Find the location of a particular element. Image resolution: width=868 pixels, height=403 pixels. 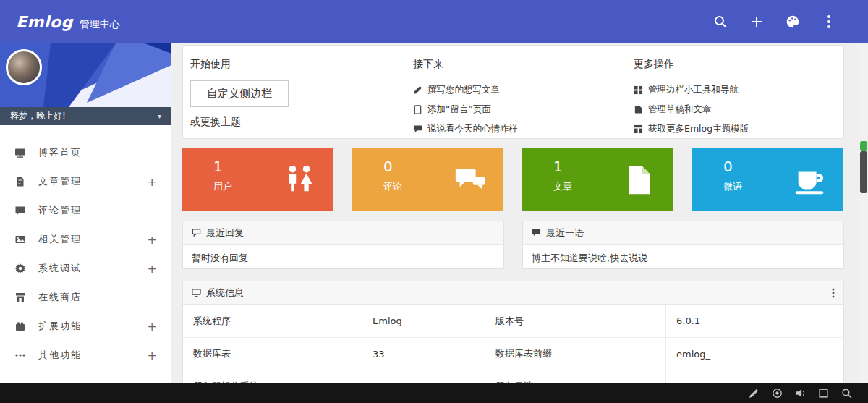

gear-icon is located at coordinates (20, 268).